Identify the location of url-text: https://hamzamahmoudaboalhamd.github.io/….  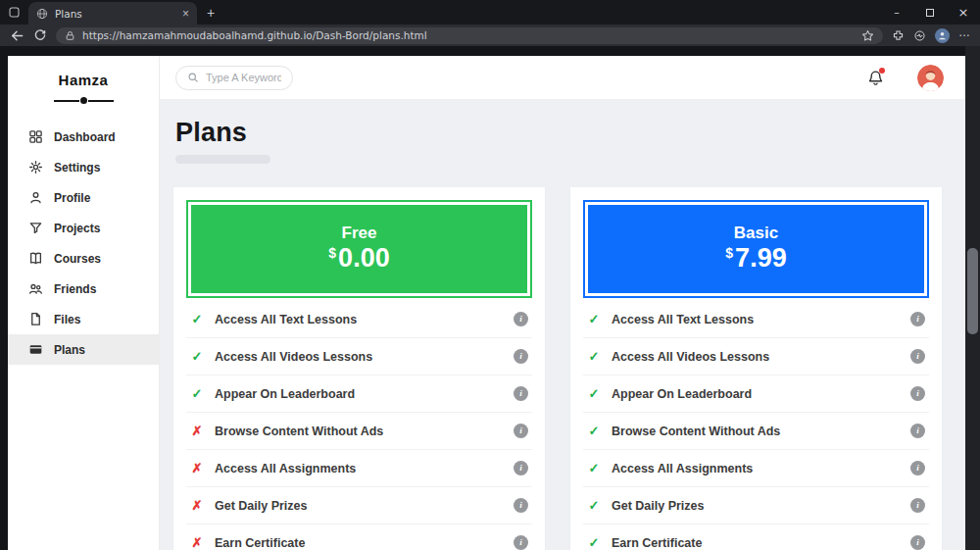
(468, 35).